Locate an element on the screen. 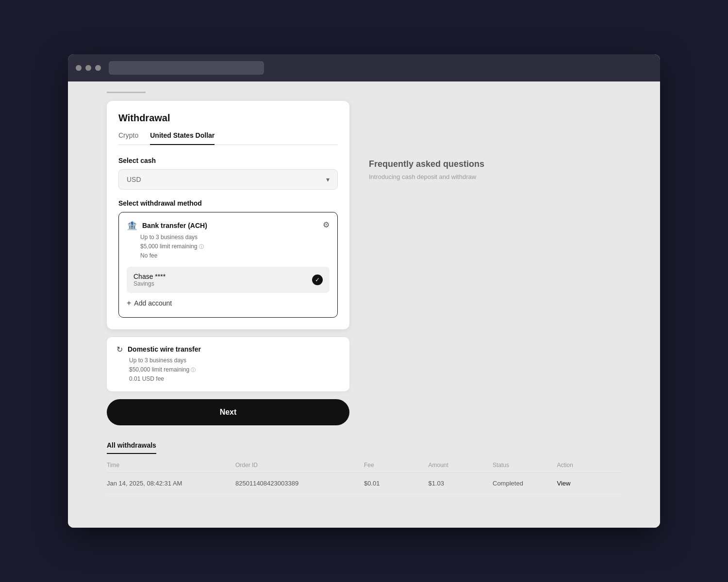  faq-subtitle: Introducing cash deposit and withdraw is located at coordinates (495, 177).